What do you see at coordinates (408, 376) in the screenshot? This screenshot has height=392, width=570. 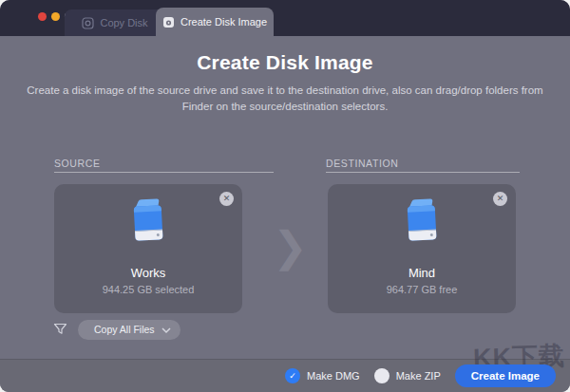 I see `make-zip-checkbox: Make ZIP` at bounding box center [408, 376].